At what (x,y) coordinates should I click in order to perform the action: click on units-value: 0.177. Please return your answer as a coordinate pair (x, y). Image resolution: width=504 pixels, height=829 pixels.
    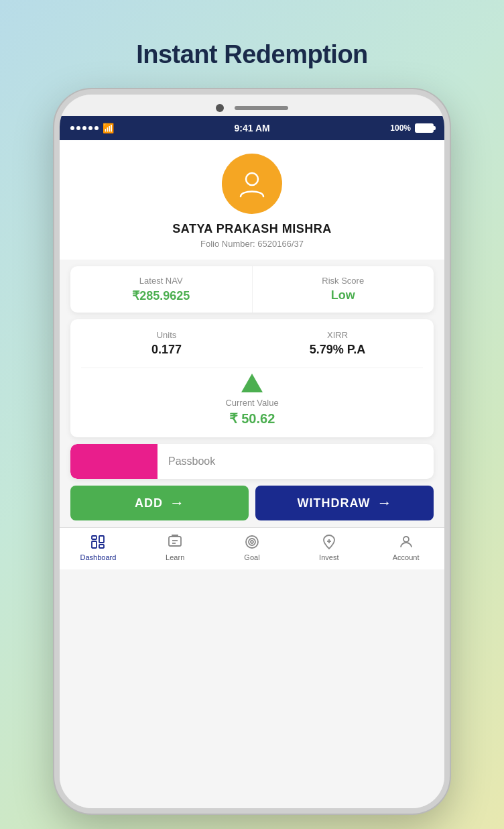
    Looking at the image, I should click on (166, 350).